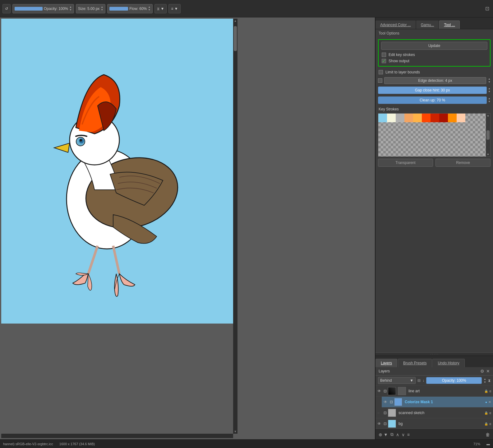 This screenshot has width=493, height=448. Describe the element at coordinates (434, 424) in the screenshot. I see `layer-row: 👁 ⊡ bg 🔒 α` at that location.